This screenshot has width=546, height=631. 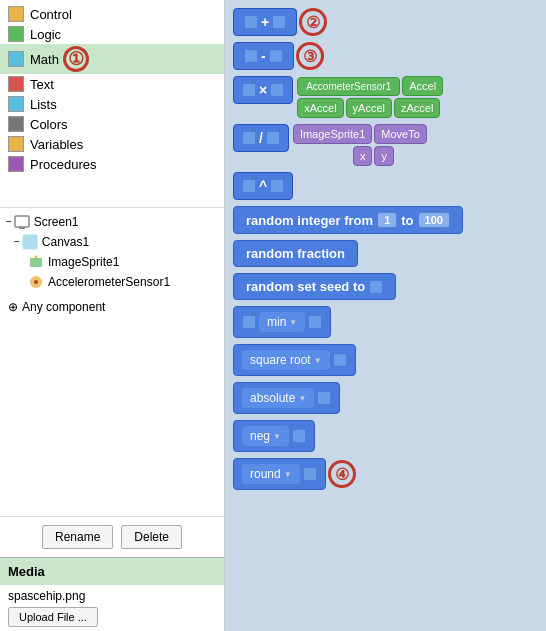 I want to click on min-right, so click(x=315, y=322).